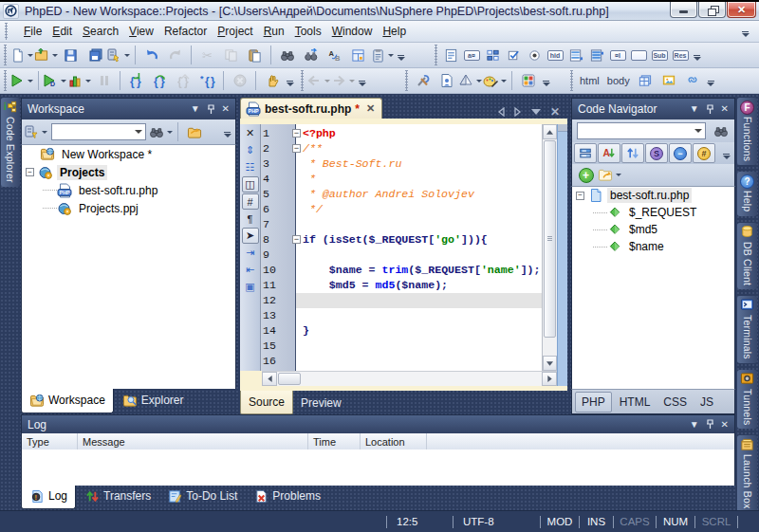 The image size is (759, 532). What do you see at coordinates (311, 55) in the screenshot?
I see `find-next-button` at bounding box center [311, 55].